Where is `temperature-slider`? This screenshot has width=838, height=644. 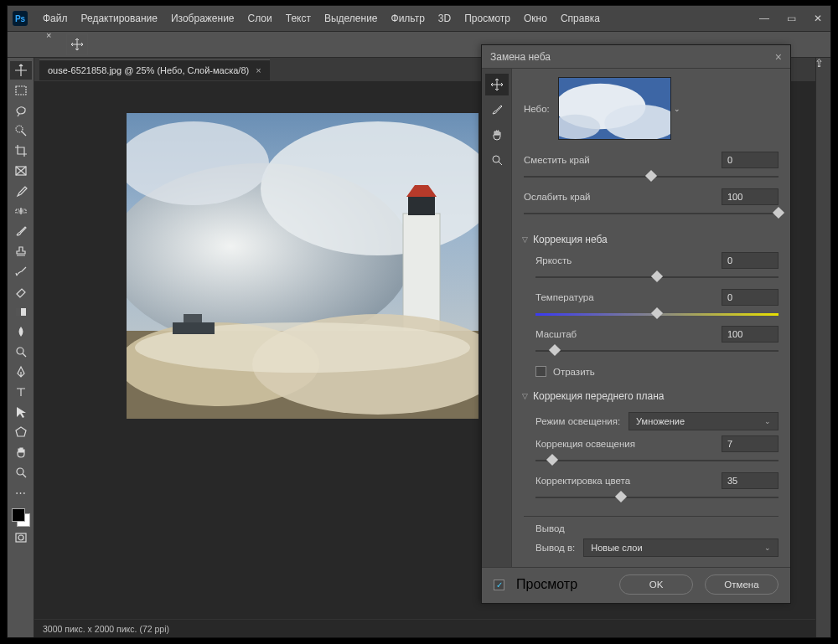
temperature-slider is located at coordinates (657, 314).